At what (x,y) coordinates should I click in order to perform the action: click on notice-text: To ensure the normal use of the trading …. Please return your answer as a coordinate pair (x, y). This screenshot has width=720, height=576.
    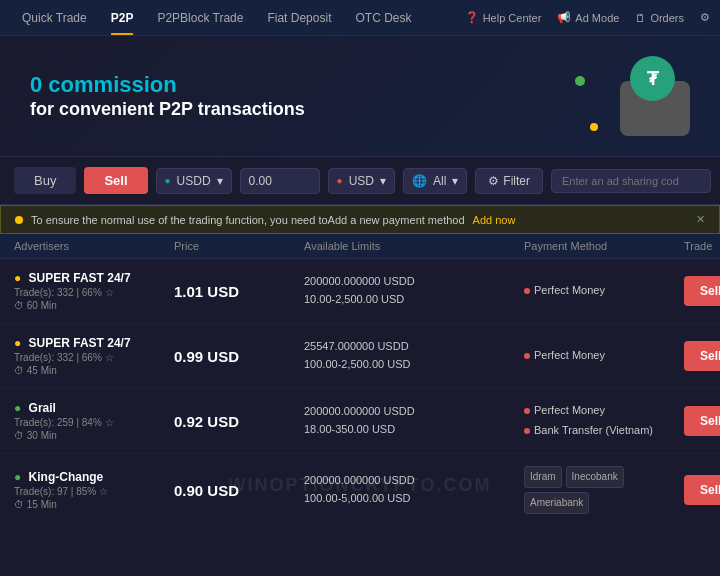
    Looking at the image, I should click on (248, 220).